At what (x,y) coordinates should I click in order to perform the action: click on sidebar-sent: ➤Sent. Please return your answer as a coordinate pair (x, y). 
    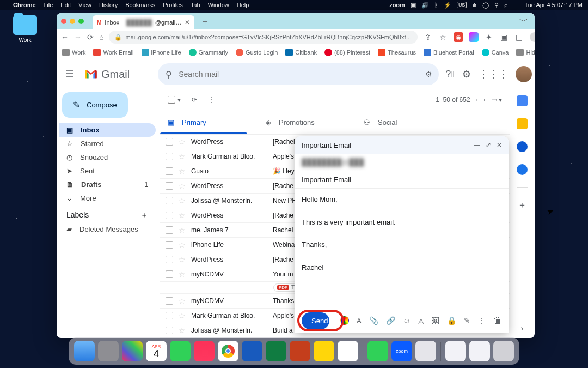
    Looking at the image, I should click on (107, 171).